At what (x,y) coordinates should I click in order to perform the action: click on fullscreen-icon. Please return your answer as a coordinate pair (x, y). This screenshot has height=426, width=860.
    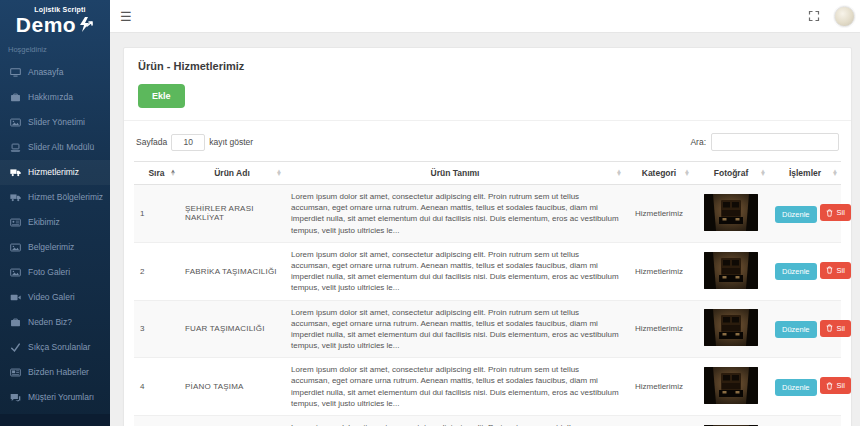
    Looking at the image, I should click on (814, 16).